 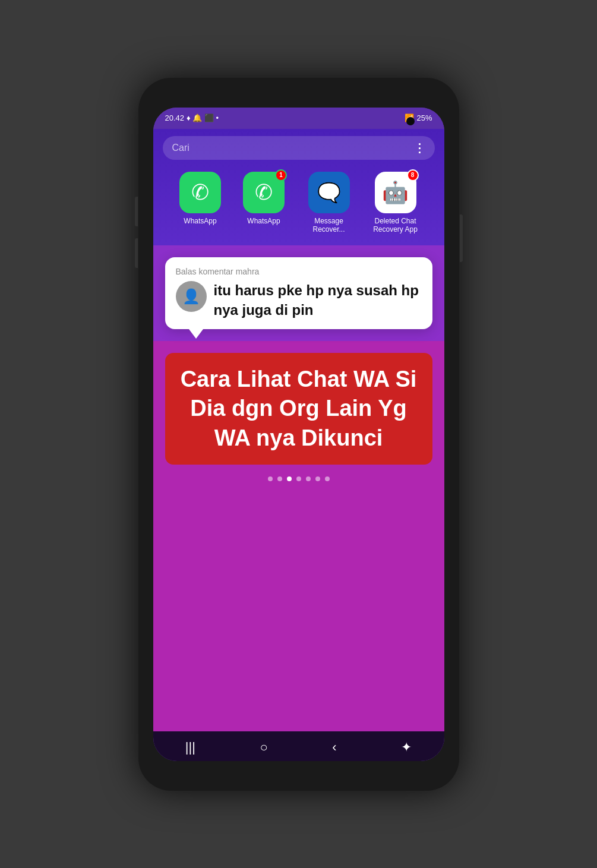 What do you see at coordinates (299, 409) in the screenshot?
I see `red-banner: Cara Lihat Chat WA Si Dia dgn Org Lain Y…` at bounding box center [299, 409].